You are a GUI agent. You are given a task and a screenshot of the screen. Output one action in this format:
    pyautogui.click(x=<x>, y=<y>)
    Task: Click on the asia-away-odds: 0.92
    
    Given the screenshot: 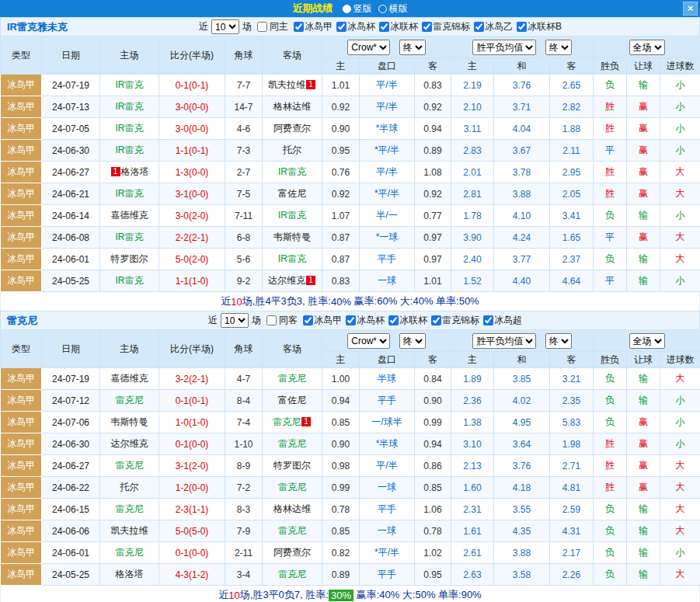 What is the action you would take?
    pyautogui.click(x=434, y=194)
    